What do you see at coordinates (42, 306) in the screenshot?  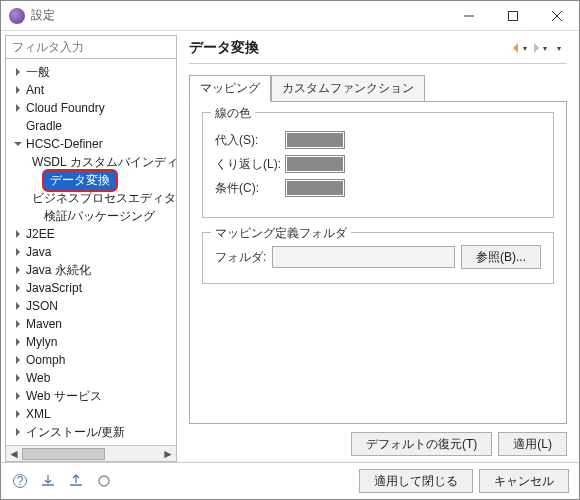 I see `tree-item-label: JSON` at bounding box center [42, 306].